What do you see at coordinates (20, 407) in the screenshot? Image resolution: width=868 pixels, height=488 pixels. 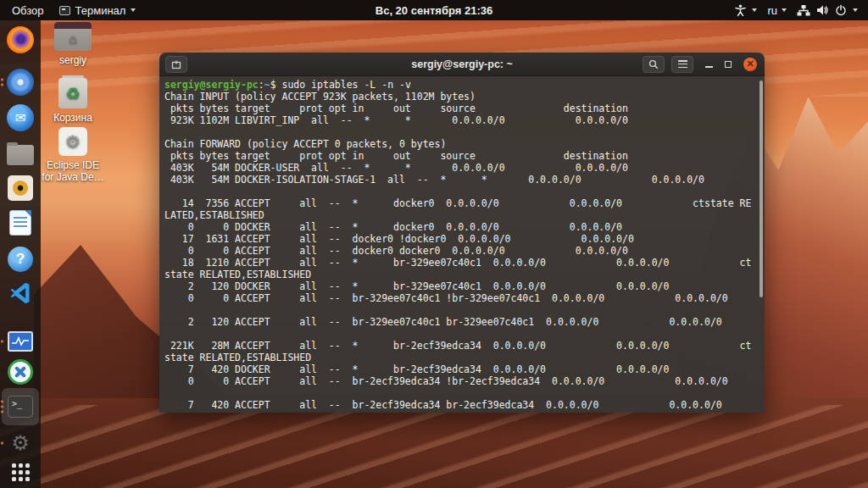 I see `dock-item-terminal: >_` at bounding box center [20, 407].